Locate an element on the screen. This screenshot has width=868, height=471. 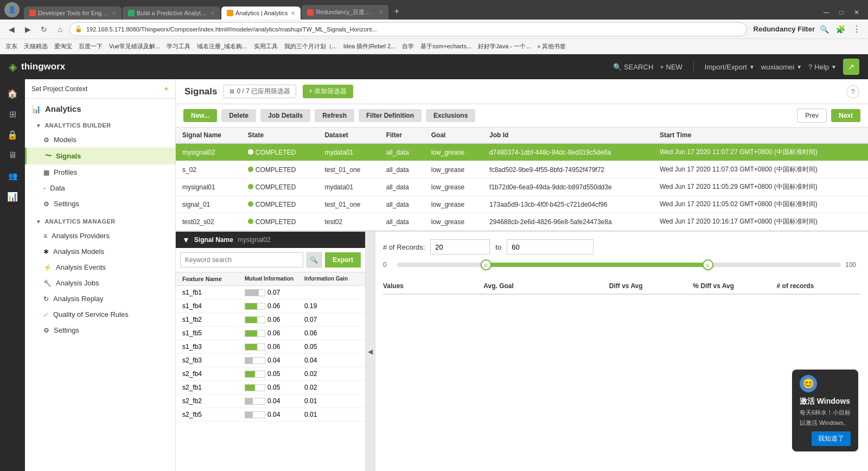
feature-row: s1_fb1 0.07 is located at coordinates (270, 293).